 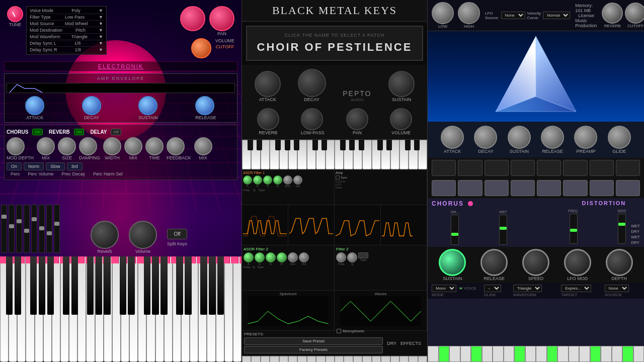 I want to click on feedback-fx, so click(x=176, y=146).